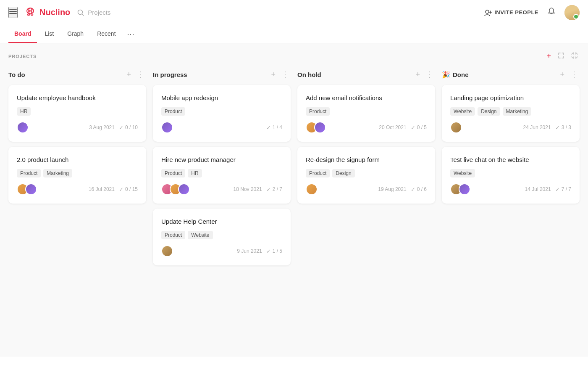 The image size is (588, 368). Describe the element at coordinates (446, 75) in the screenshot. I see `column-done-emoji: 🎉` at that location.